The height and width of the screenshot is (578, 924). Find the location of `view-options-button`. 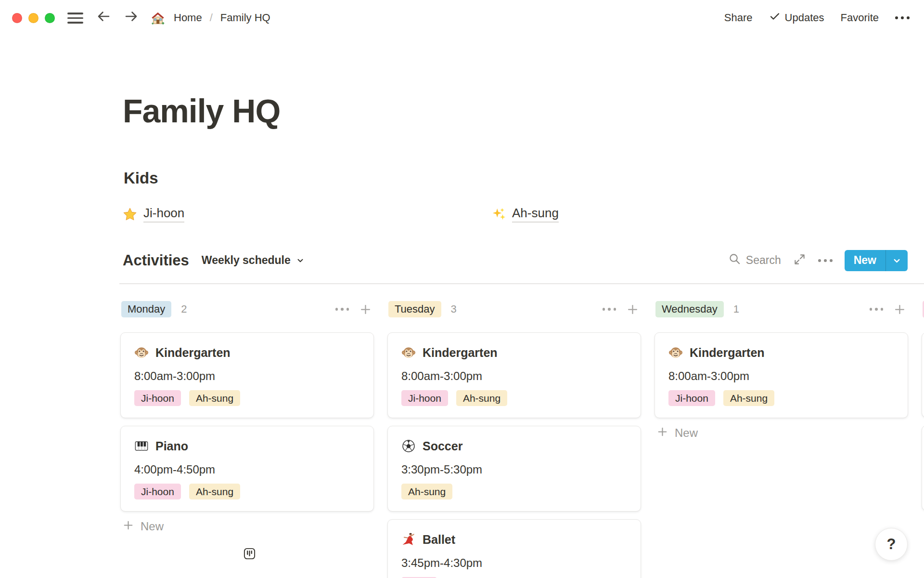

view-options-button is located at coordinates (825, 261).